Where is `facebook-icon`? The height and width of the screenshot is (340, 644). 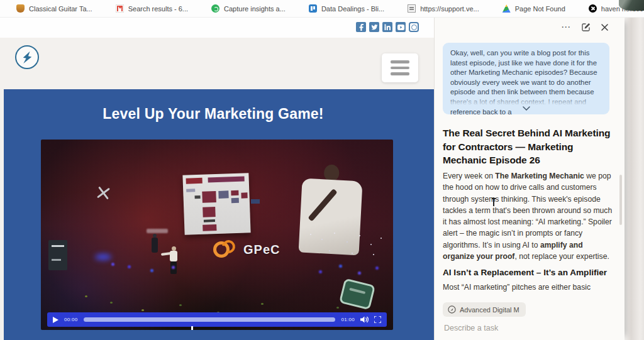
facebook-icon is located at coordinates (361, 27).